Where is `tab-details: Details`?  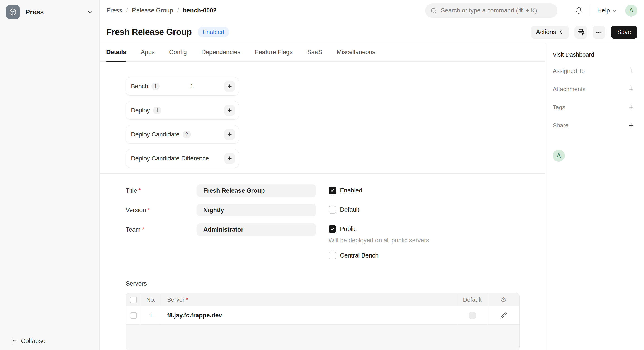 tab-details: Details is located at coordinates (116, 52).